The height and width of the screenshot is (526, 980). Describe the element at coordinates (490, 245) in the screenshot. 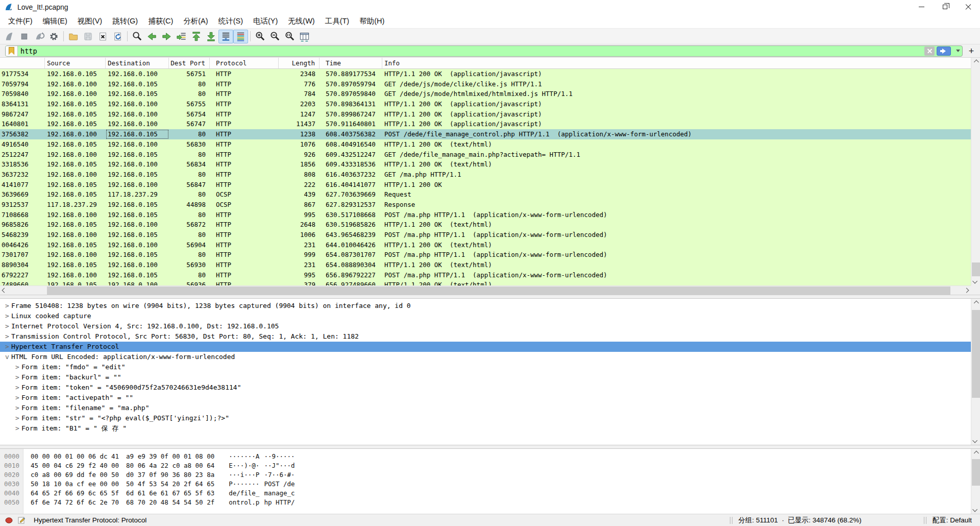

I see `packet-row: 0046426 192.168.0.105 192.168.0.100 5690…` at that location.